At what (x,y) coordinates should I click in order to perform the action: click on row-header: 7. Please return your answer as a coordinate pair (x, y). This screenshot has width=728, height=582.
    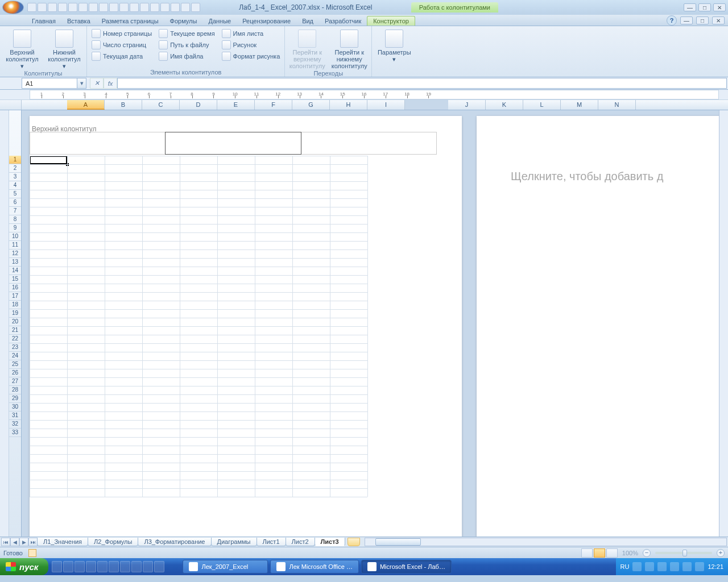
    Looking at the image, I should click on (15, 211).